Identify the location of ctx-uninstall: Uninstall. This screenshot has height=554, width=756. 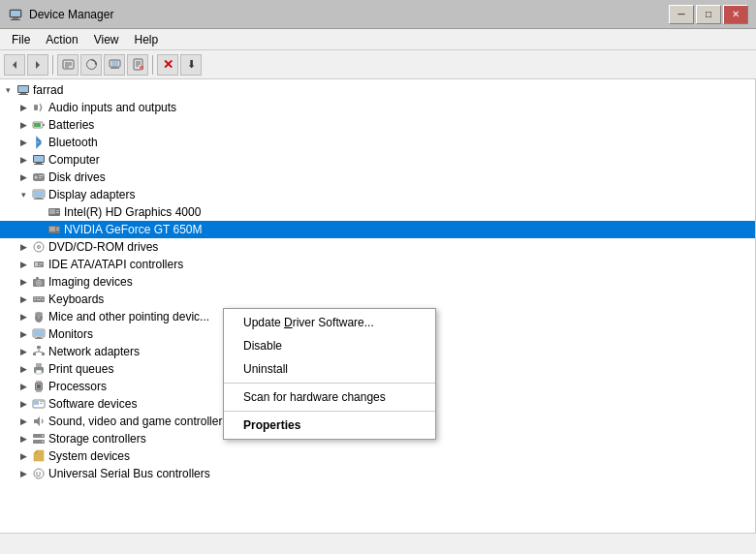
(330, 369).